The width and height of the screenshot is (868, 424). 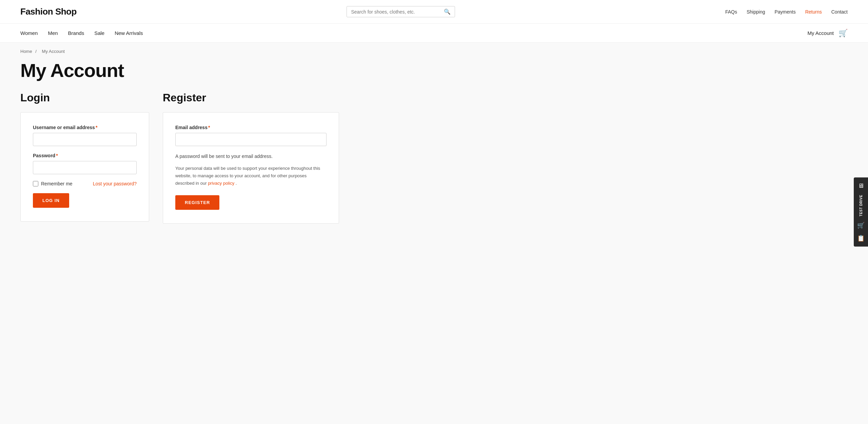 What do you see at coordinates (85, 167) in the screenshot?
I see `password-input` at bounding box center [85, 167].